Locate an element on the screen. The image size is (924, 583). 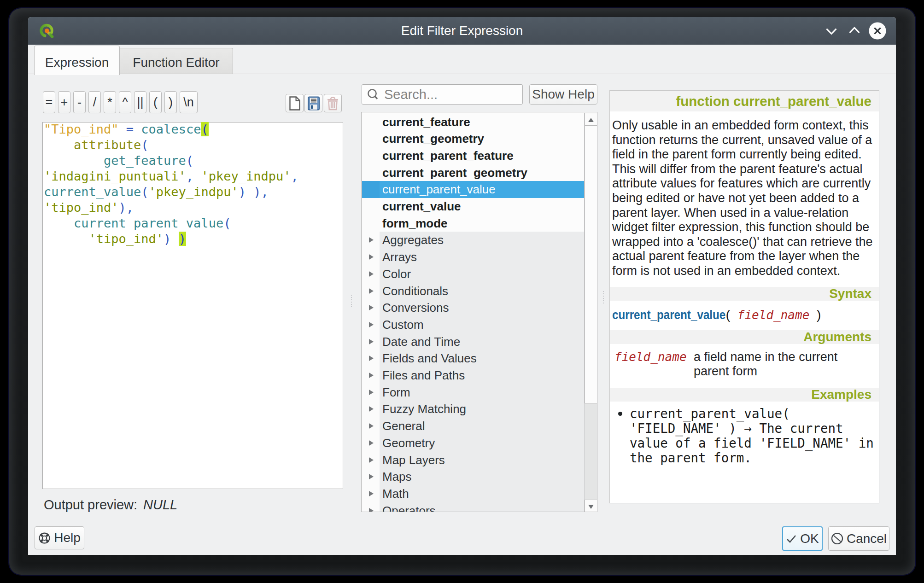
function-list-item-Conditionals: Conditionals is located at coordinates (474, 291).